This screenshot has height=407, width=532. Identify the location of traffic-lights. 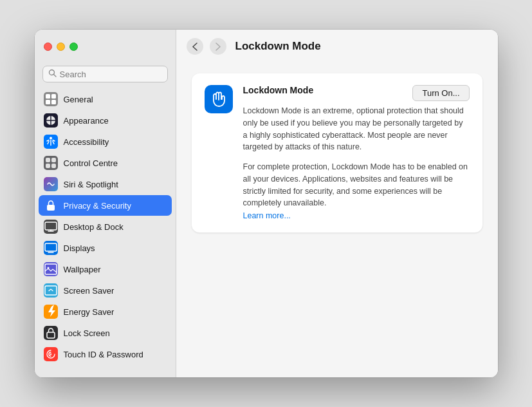
(60, 46).